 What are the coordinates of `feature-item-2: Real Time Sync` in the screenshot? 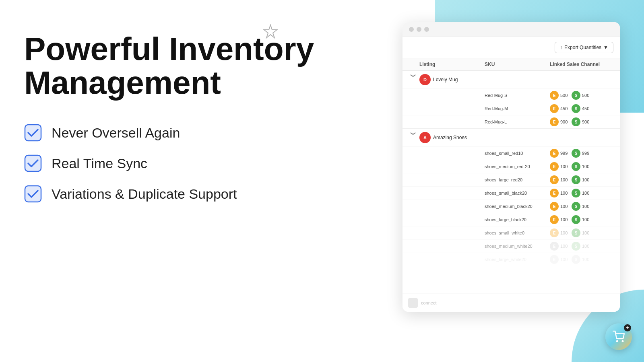 It's located at (177, 163).